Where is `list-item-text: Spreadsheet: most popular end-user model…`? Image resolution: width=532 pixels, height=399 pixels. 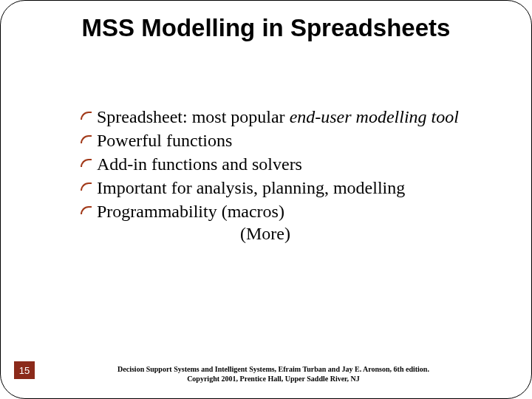
list-item-text: Spreadsheet: most popular end-user model… is located at coordinates (299, 117).